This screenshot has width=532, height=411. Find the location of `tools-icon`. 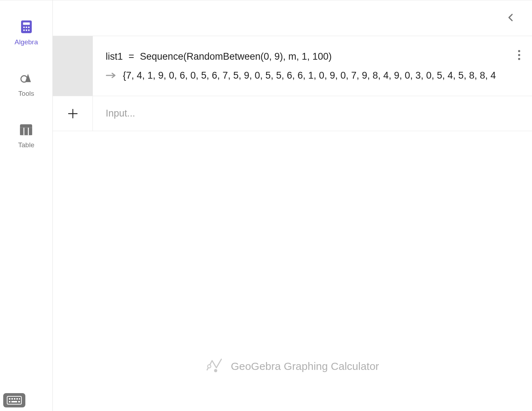

tools-icon is located at coordinates (26, 78).